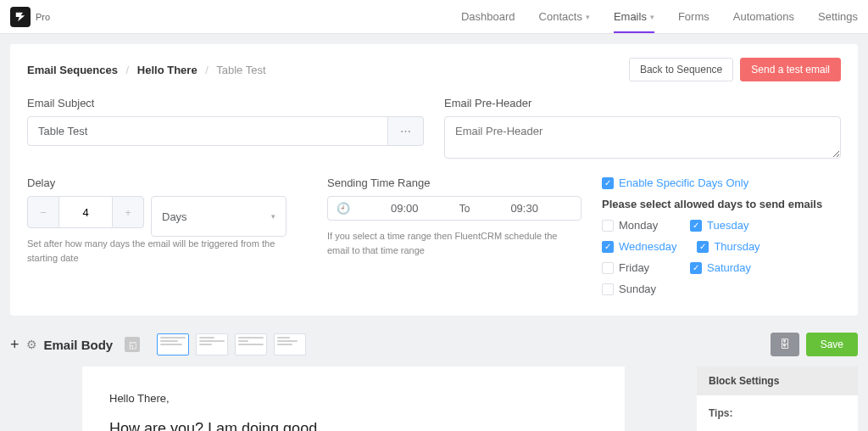  I want to click on tips-title: Tips:, so click(777, 413).